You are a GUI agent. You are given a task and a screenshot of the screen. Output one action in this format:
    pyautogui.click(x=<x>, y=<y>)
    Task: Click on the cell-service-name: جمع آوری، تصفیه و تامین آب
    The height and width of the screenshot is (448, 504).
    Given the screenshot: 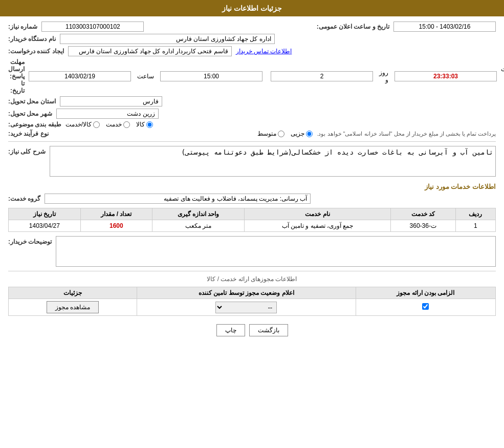 What is the action you would take?
    pyautogui.click(x=318, y=226)
    